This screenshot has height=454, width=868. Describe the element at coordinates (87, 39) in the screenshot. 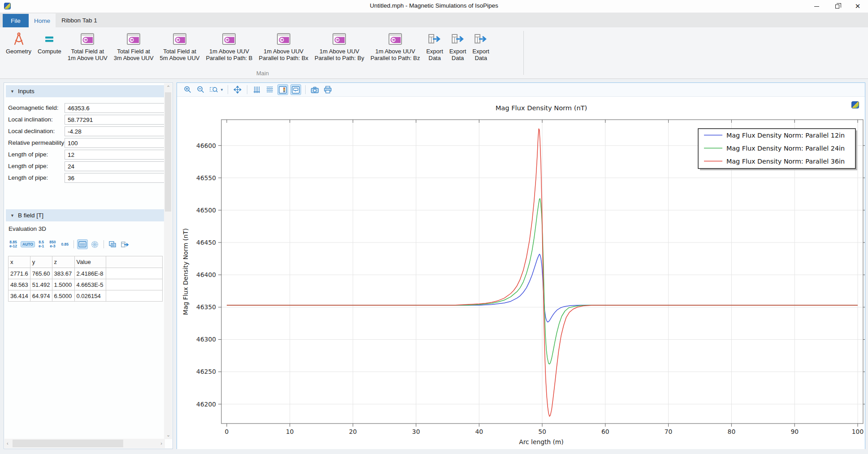

I see `plot-group-icon` at that location.